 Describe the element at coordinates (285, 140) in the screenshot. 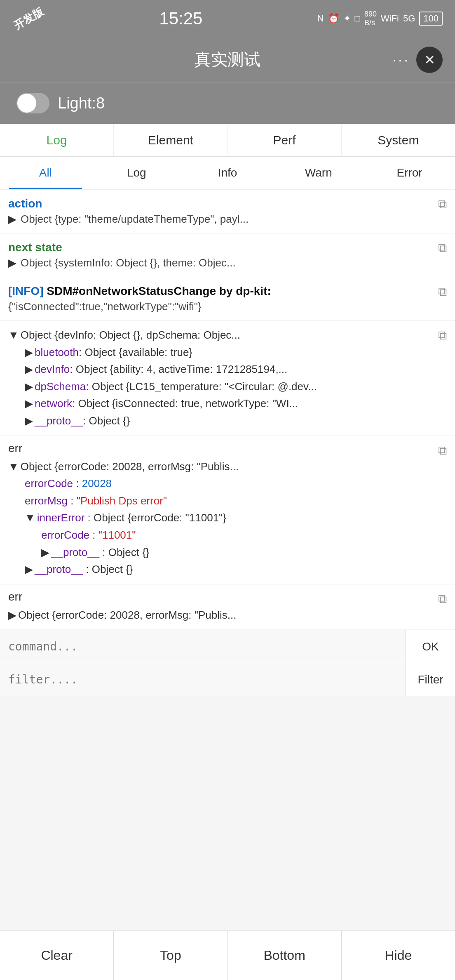

I see `tab-perf: Perf` at that location.